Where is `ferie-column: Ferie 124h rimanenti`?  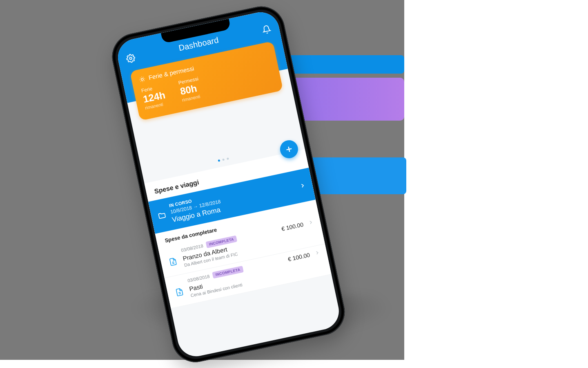 ferie-column: Ferie 124h rimanenti is located at coordinates (154, 97).